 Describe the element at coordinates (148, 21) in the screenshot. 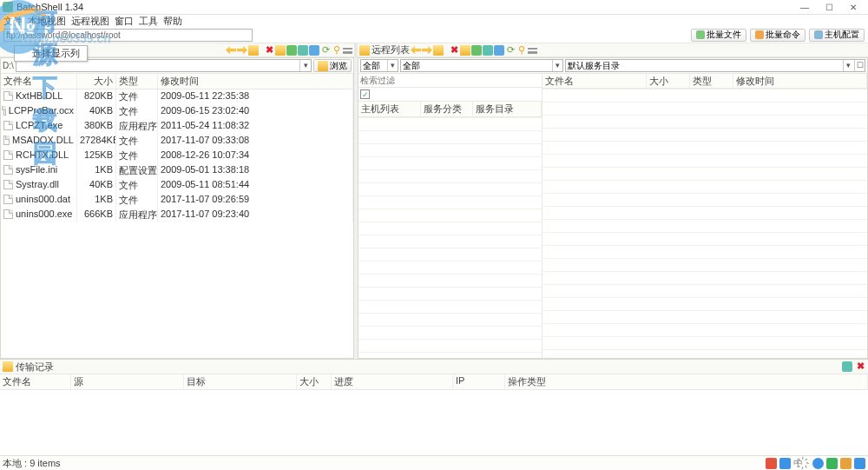

I see `menu-tools: 工具` at that location.